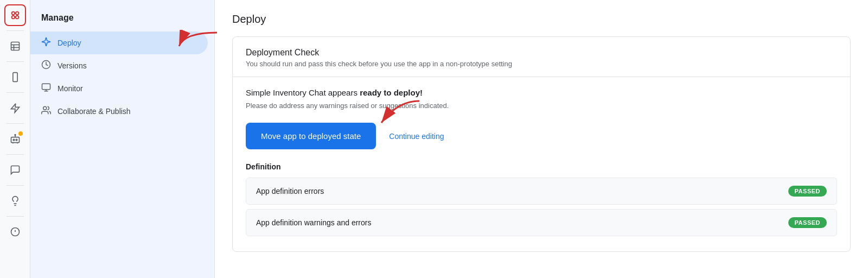  Describe the element at coordinates (541, 167) in the screenshot. I see `definition-title: Definition` at that location.